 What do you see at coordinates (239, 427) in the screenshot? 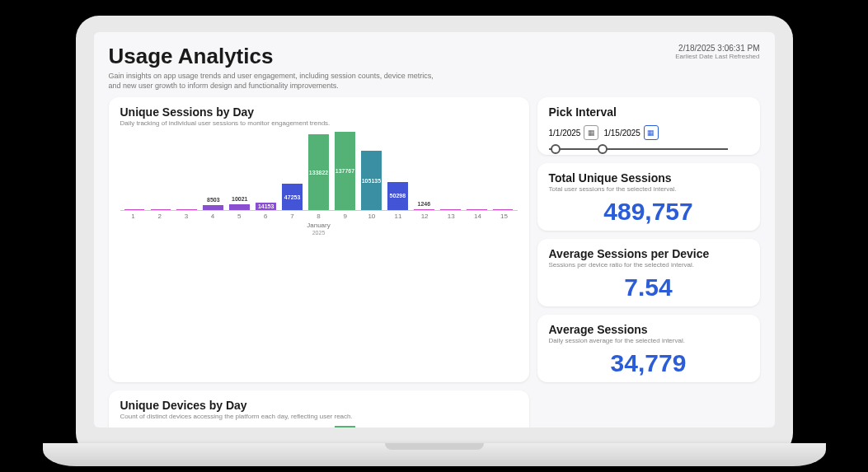
I see `bar-col: 5719` at bounding box center [239, 427].